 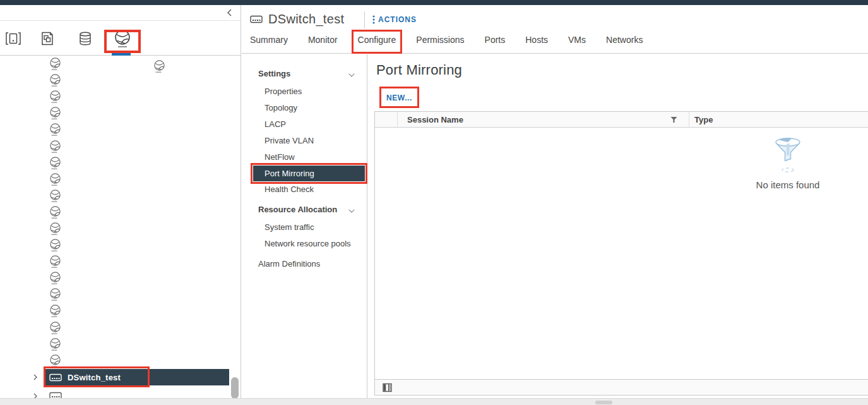 What do you see at coordinates (378, 43) in the screenshot?
I see `tab-configure: Configure` at bounding box center [378, 43].